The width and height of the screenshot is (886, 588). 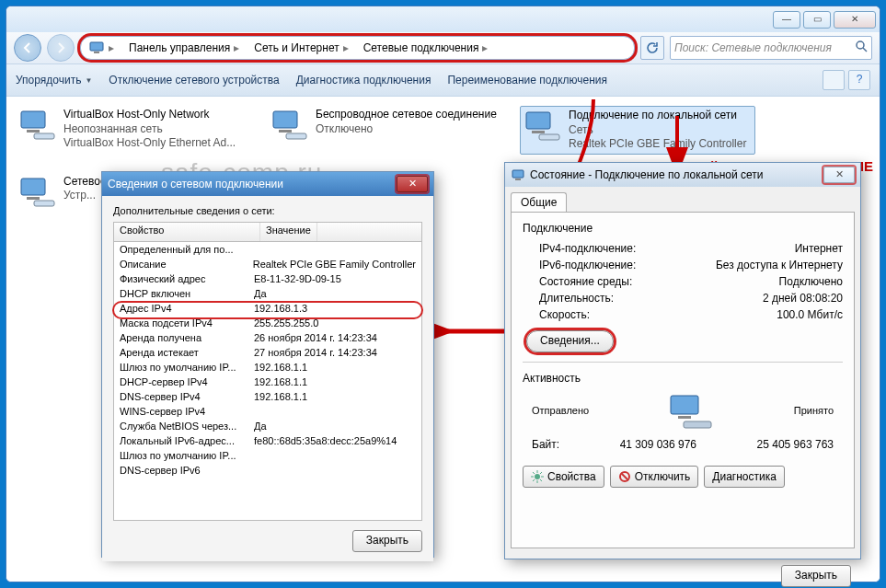 What do you see at coordinates (268, 310) in the screenshot?
I see `details-row: Адрес IPv4192.168.1.3` at bounding box center [268, 310].